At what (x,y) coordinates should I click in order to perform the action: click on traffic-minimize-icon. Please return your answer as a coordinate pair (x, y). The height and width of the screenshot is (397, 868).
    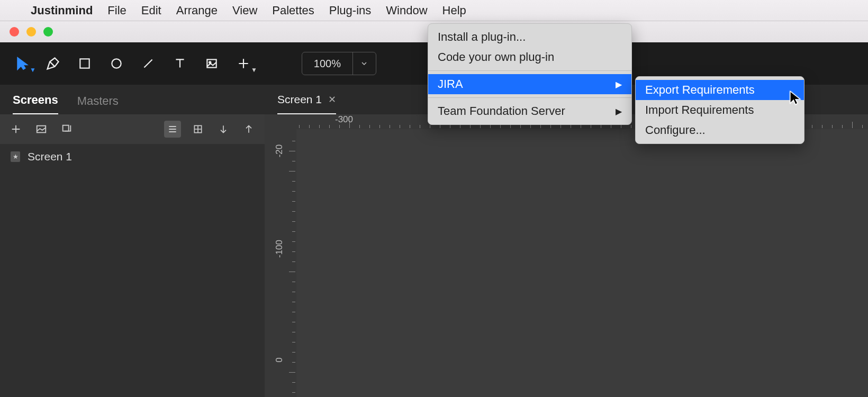
    Looking at the image, I should click on (31, 32).